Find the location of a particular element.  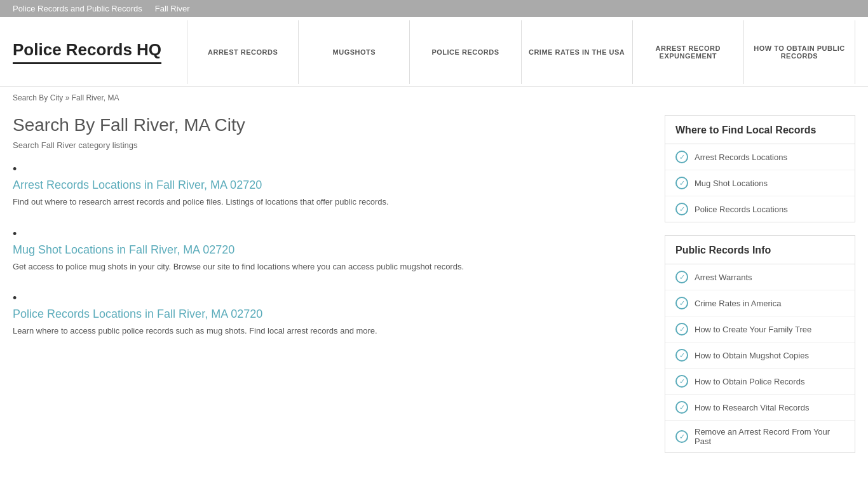

section-title-2: Mug Shot Locations in Fall River, MA 027… is located at coordinates (329, 250).